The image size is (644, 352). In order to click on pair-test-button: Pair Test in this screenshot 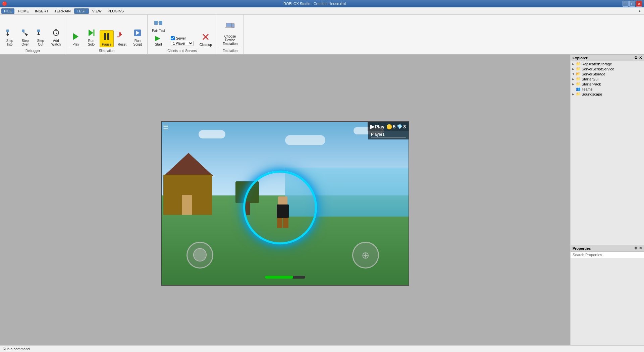, I will do `click(158, 25)`.